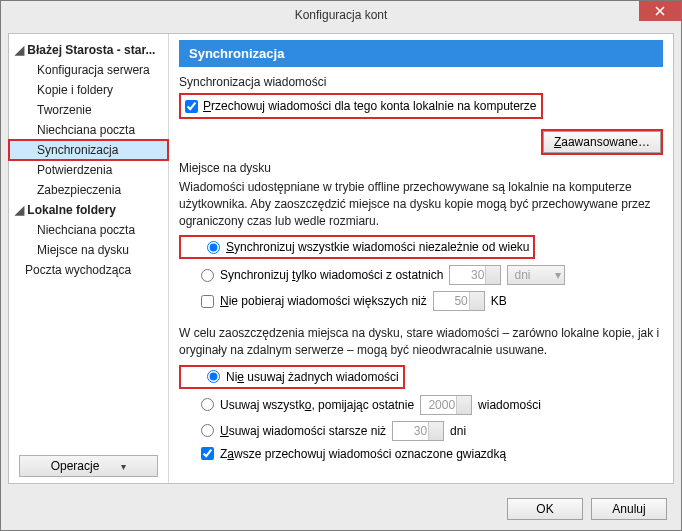 Image resolution: width=682 pixels, height=531 pixels. What do you see at coordinates (88, 150) in the screenshot?
I see `tree-item-sync: Synchronizacja` at bounding box center [88, 150].